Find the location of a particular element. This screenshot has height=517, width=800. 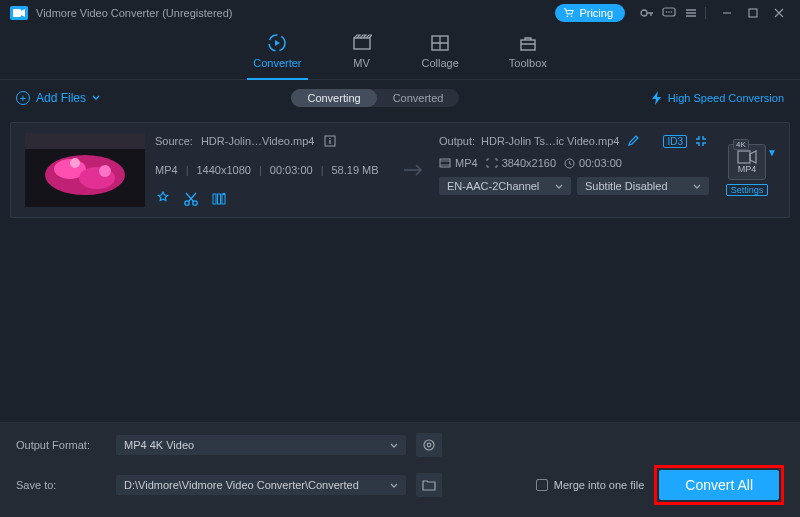

source-filename: HDR-Jolin…Video.mp4 is located at coordinates (258, 141).